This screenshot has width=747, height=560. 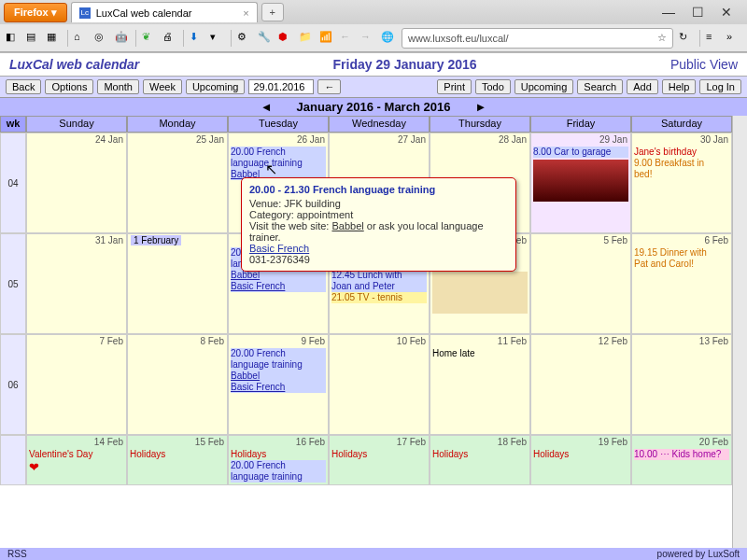 What do you see at coordinates (347, 226) in the screenshot?
I see `tooltip-link-babbel: Babbel` at bounding box center [347, 226].